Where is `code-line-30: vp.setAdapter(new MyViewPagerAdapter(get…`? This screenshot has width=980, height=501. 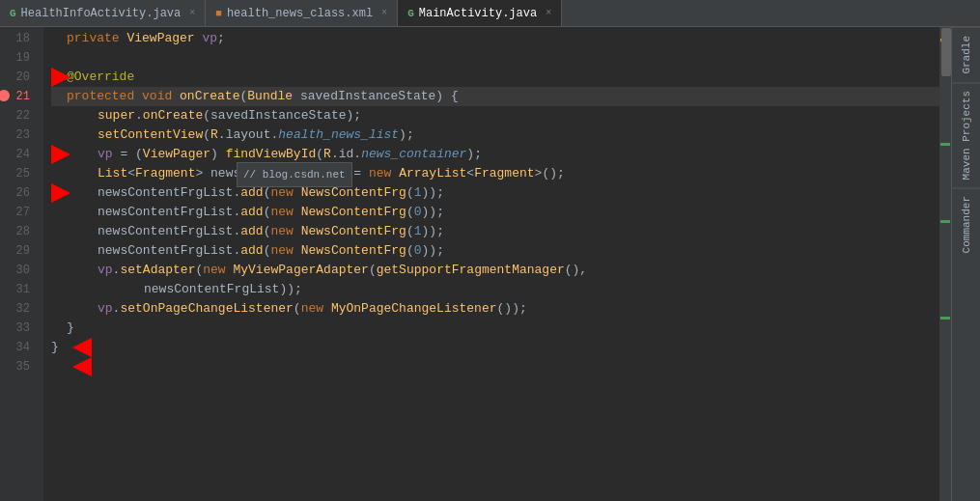
code-line-30: vp.setAdapter(new MyViewPagerAdapter(get… is located at coordinates (495, 270).